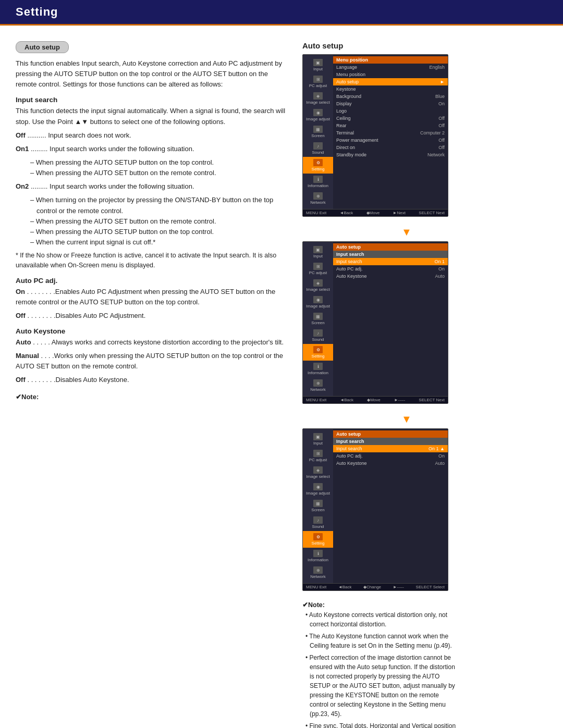 Image resolution: width=563 pixels, height=728 pixels. I want to click on sidebar-item-image-select: ◈ Image select, so click(318, 98).